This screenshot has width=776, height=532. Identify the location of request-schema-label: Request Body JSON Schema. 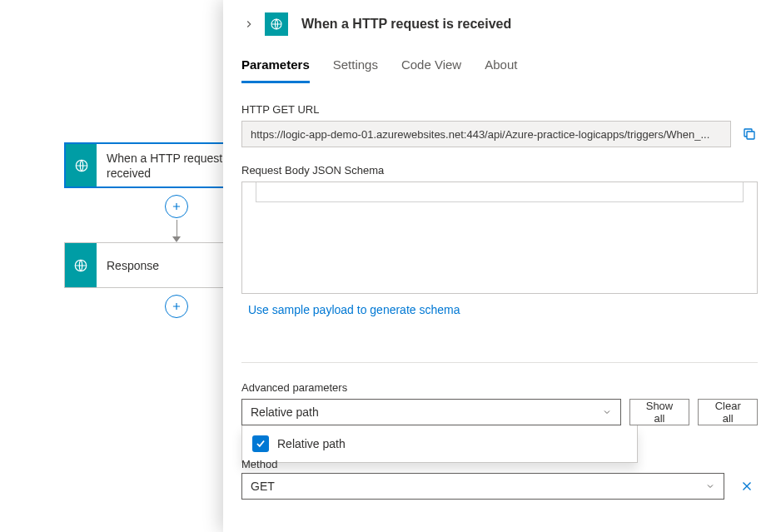
(500, 170).